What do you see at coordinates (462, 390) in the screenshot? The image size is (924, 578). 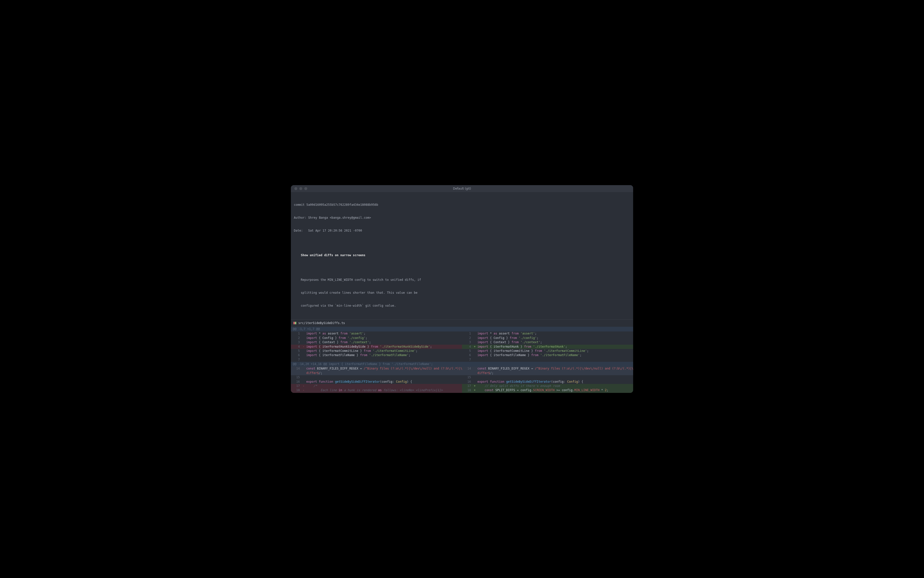 I see `diff-row: 18- Each line in a hunk is rendered as f…` at bounding box center [462, 390].